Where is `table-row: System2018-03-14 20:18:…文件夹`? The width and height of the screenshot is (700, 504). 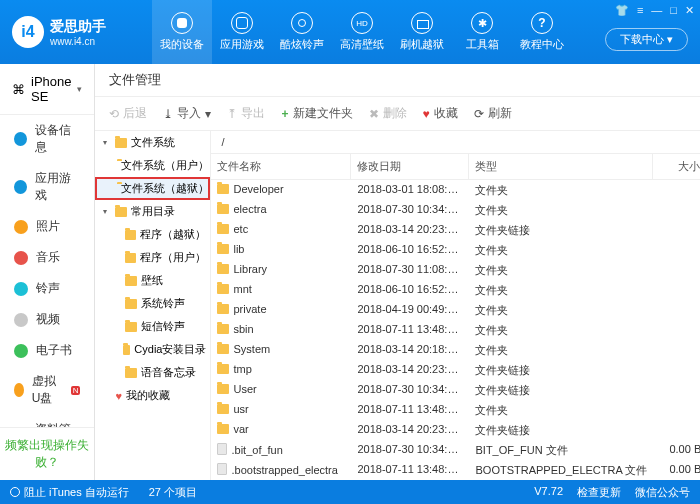
table-row: System2018-03-14 20:18:…文件夹 is located at coordinates (456, 350).